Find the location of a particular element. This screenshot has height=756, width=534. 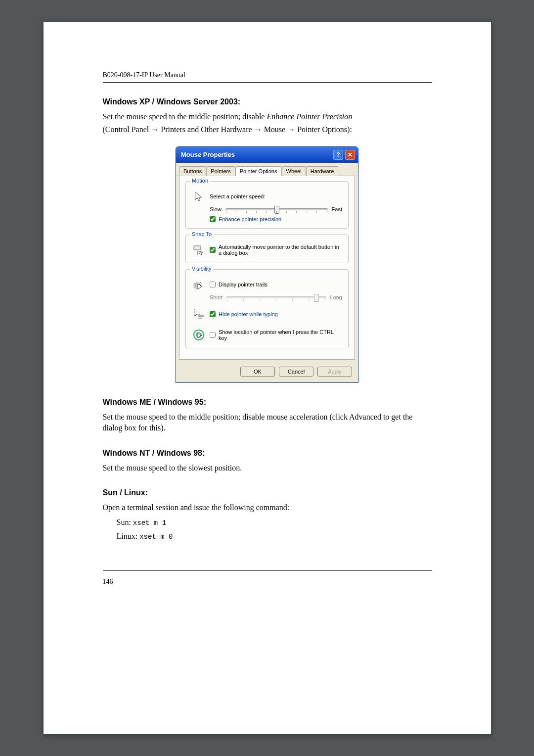

group-title: Snap To is located at coordinates (202, 234).